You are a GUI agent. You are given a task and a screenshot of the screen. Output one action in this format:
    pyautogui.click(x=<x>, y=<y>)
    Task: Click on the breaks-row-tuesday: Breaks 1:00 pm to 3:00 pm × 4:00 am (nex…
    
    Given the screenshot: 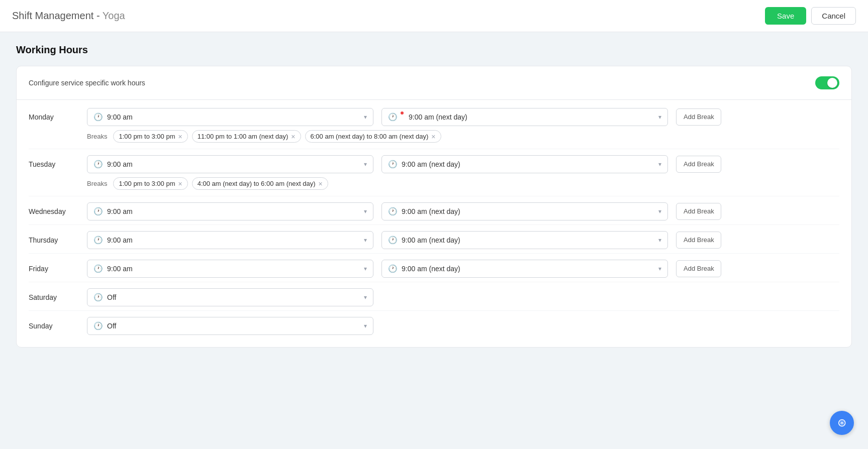 What is the action you would take?
    pyautogui.click(x=463, y=184)
    